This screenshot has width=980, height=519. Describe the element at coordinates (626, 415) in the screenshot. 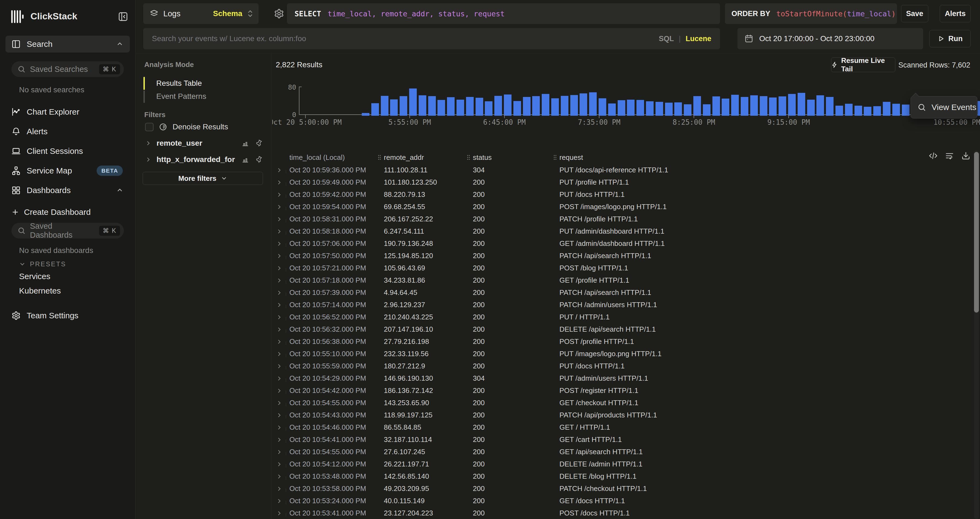

I see `table-row: Oct 20 10:54:43.000 PM118.99.197.125200P…` at that location.